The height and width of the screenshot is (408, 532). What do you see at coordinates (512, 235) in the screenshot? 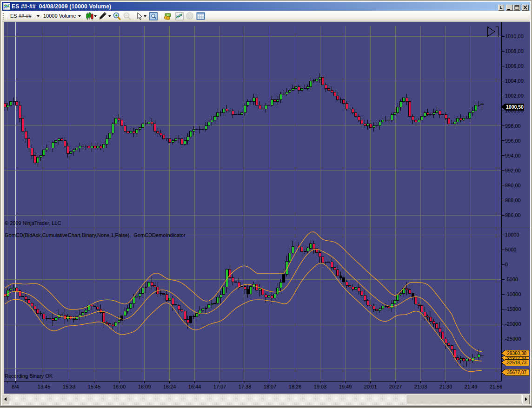
I see `svg-text: 10000` at bounding box center [512, 235].